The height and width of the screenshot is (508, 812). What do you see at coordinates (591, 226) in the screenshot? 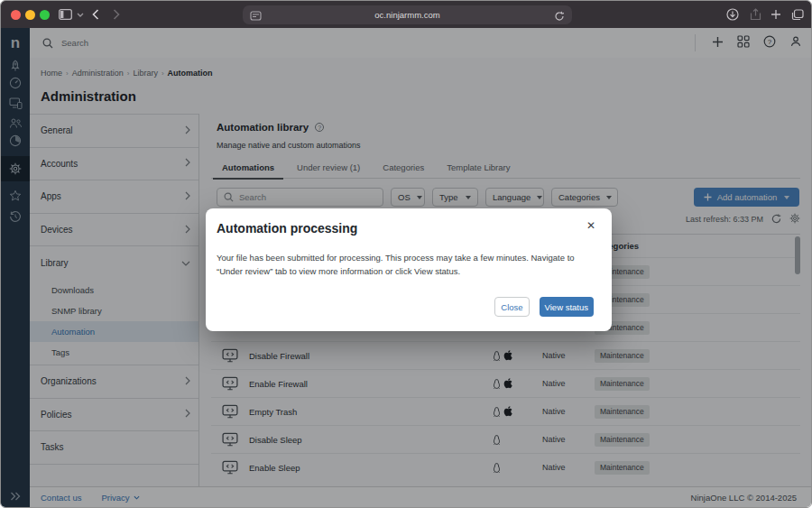
I see `modal-close-icon: ✕` at bounding box center [591, 226].